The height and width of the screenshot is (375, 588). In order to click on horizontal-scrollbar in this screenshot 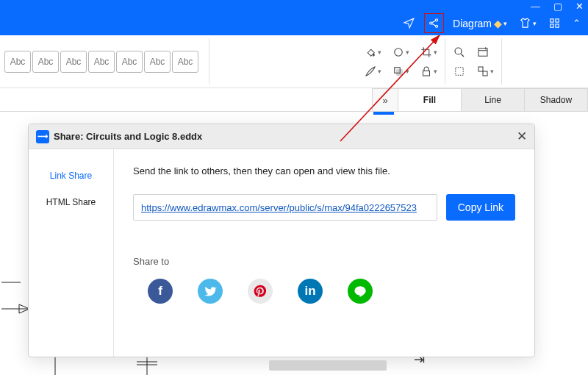, I will do `click(328, 365)`.